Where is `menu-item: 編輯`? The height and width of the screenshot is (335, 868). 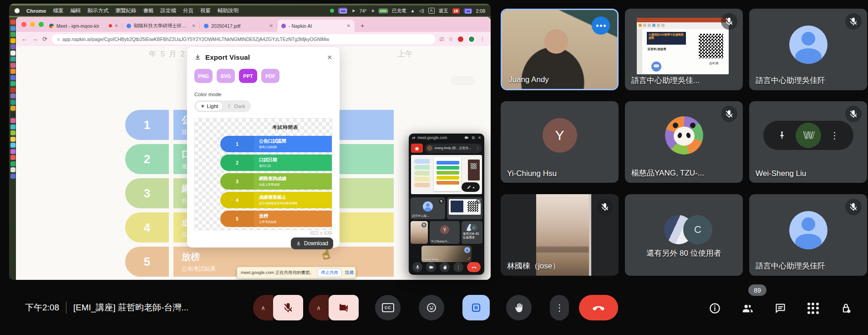 menu-item: 編輯 is located at coordinates (76, 11).